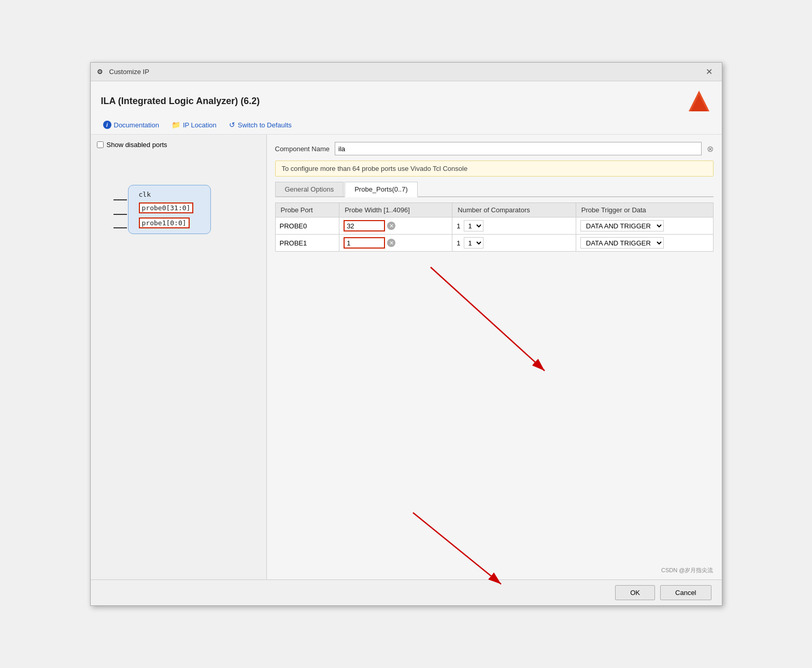 The height and width of the screenshot is (668, 812). I want to click on ip-location-button: 📁 IP Location, so click(194, 125).